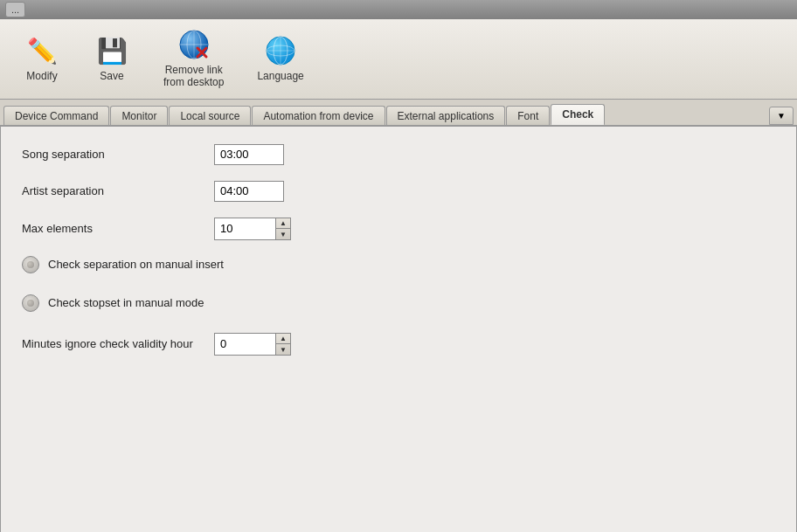 This screenshot has height=532, width=797. Describe the element at coordinates (398, 303) in the screenshot. I see `check-stopset-row: Check stopset in manual mode` at that location.